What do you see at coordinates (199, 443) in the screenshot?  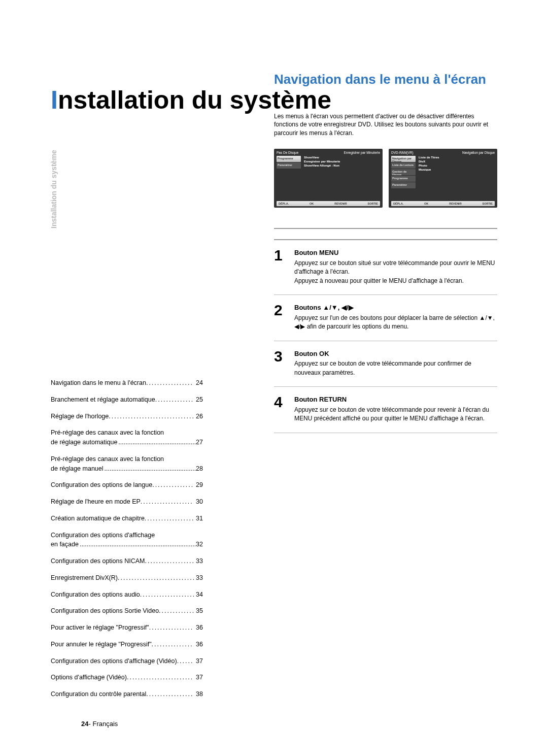 I see `toc-page: 27` at bounding box center [199, 443].